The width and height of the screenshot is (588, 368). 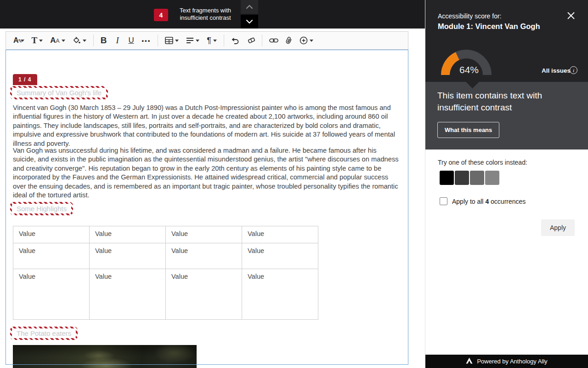 What do you see at coordinates (35, 40) in the screenshot?
I see `text-style-icon: T` at bounding box center [35, 40].